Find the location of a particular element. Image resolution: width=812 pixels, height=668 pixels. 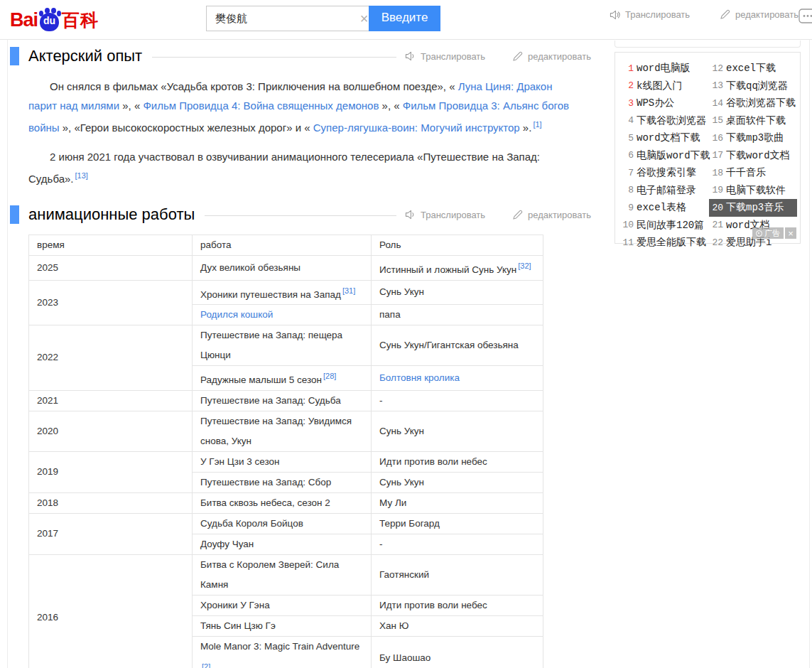

hot-rank: 4 is located at coordinates (627, 121).